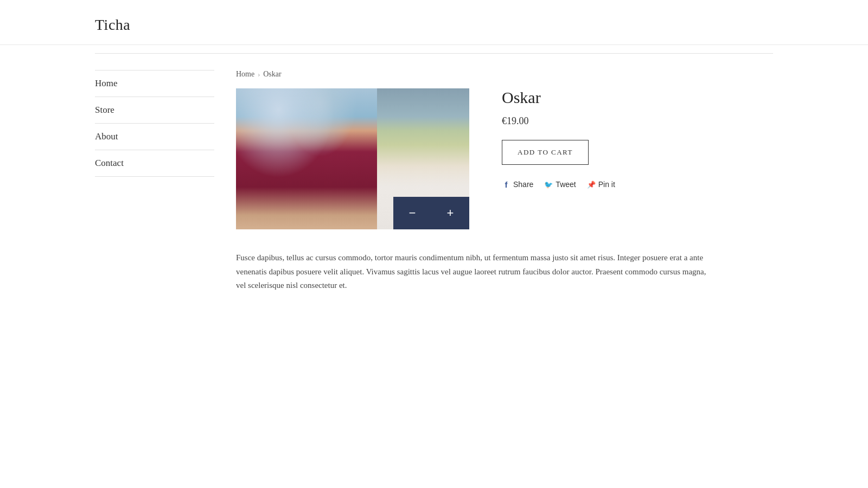 This screenshot has height=488, width=868. I want to click on sidebar-link-about: About, so click(155, 137).